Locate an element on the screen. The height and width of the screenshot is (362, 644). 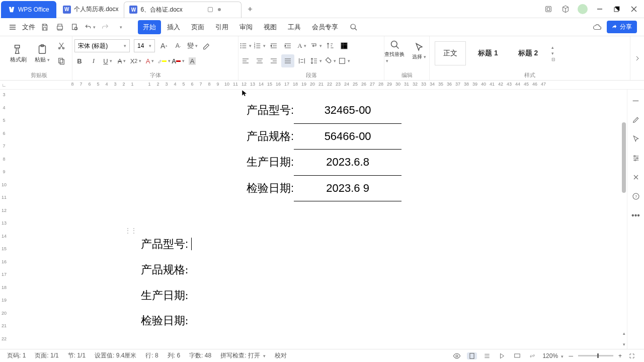
distribute-button is located at coordinates (302, 61).